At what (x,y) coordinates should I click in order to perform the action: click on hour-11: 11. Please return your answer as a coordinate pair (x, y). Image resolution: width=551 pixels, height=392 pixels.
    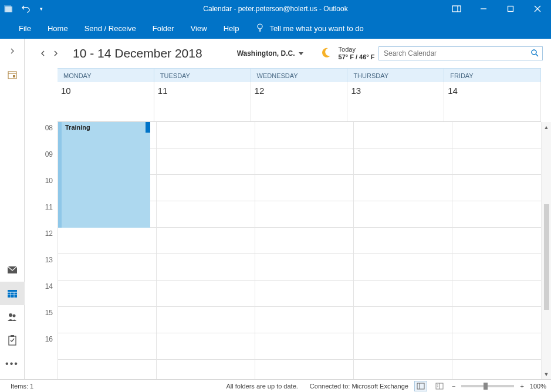
    Looking at the image, I should click on (45, 215).